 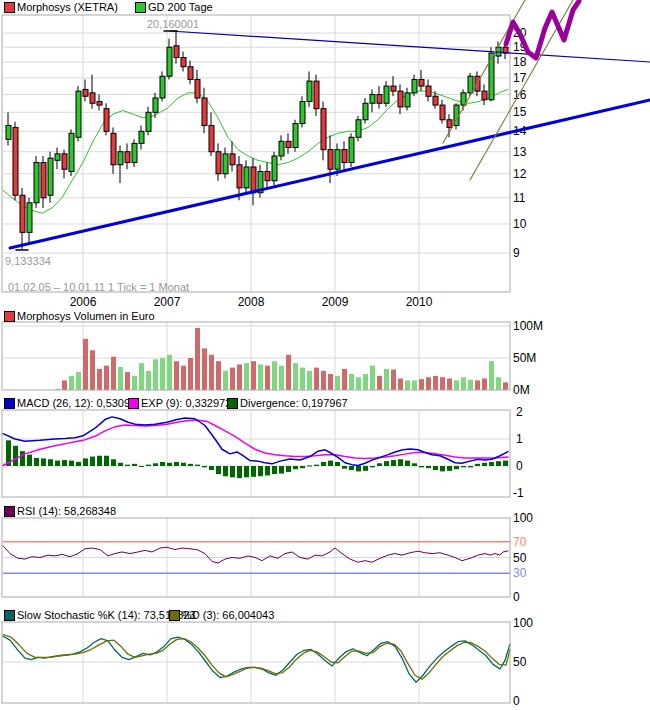 What do you see at coordinates (520, 78) in the screenshot?
I see `svg-text: 17` at bounding box center [520, 78].